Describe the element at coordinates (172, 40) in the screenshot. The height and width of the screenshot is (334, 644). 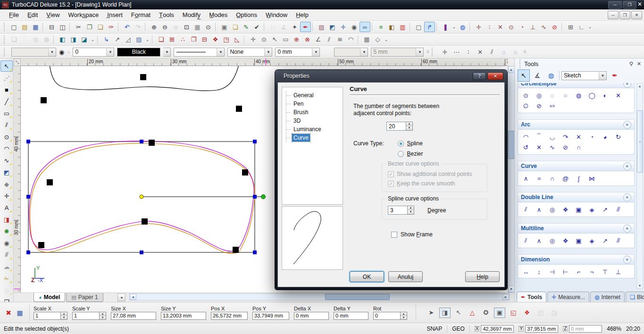
I see `array-rect-icon: ⊞` at that location.